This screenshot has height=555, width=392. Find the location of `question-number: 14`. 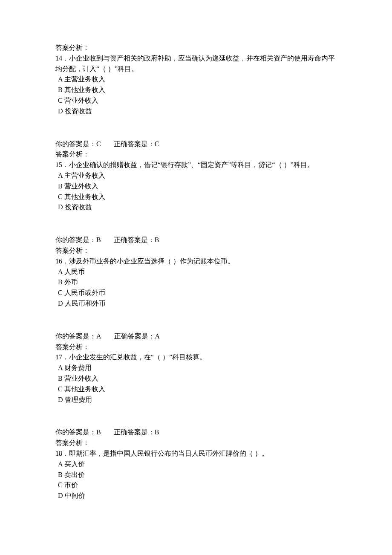

question-number: 14 is located at coordinates (59, 58).